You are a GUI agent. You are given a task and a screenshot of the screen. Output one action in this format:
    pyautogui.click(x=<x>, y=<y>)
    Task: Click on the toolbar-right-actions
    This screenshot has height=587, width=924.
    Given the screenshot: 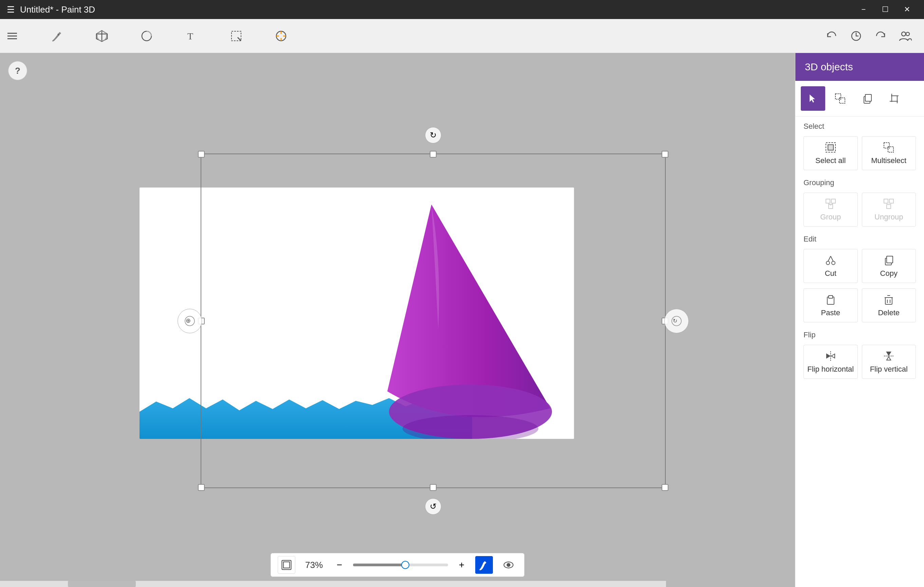 What is the action you would take?
    pyautogui.click(x=873, y=36)
    